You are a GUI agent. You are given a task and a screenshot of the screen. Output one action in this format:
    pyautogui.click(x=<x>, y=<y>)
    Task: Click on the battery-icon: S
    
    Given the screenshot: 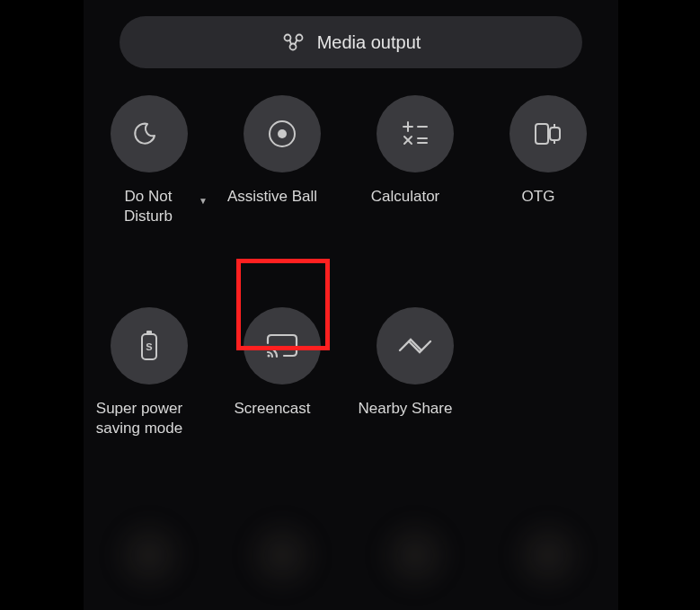 What is the action you would take?
    pyautogui.click(x=149, y=346)
    